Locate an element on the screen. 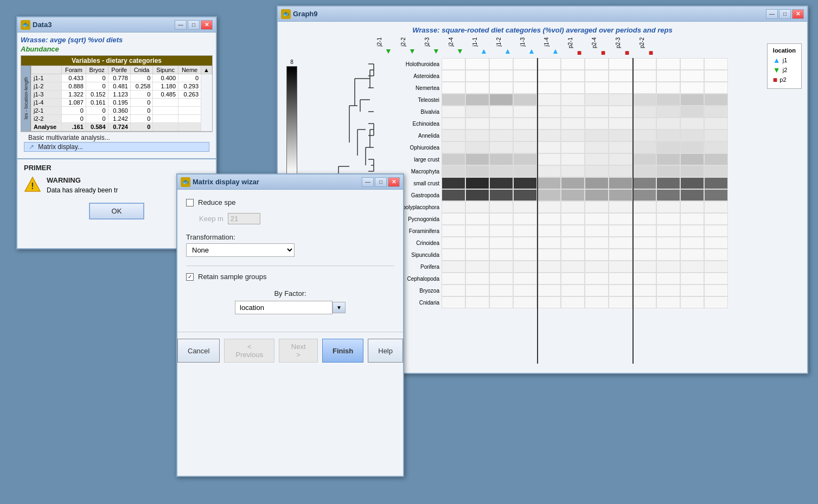  ok-button: OK is located at coordinates (117, 211).